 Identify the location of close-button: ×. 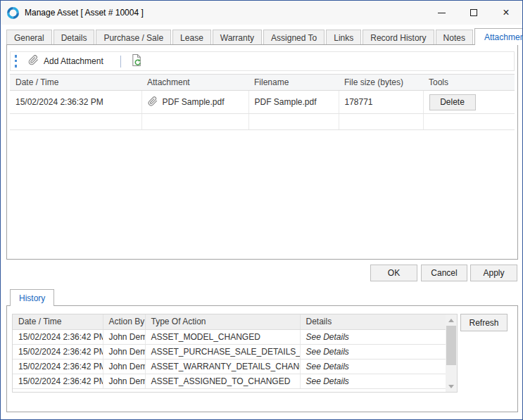
(506, 13).